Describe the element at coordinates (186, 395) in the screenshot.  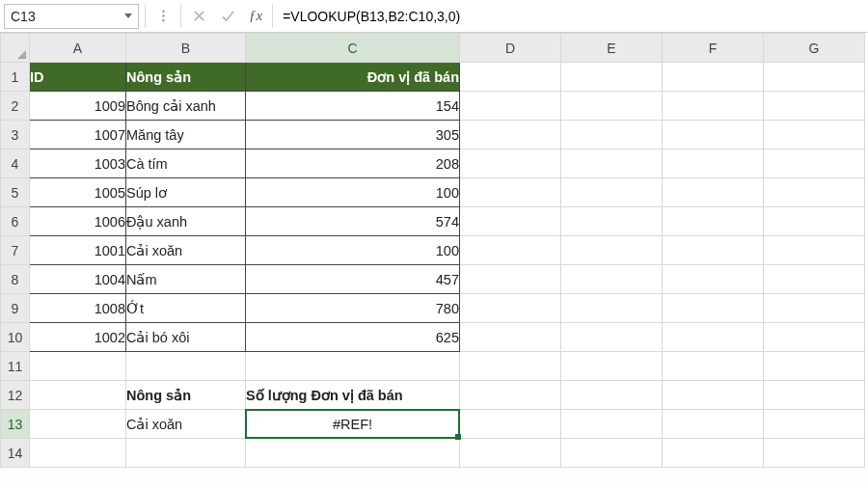
I see `cell-B12: Nông sản` at that location.